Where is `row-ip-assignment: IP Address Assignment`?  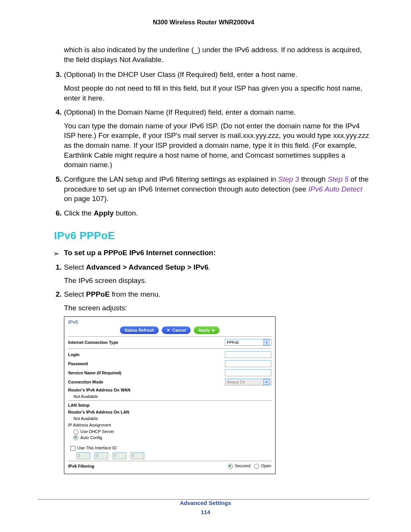
row-ip-assignment: IP Address Assignment is located at coordinates (170, 425).